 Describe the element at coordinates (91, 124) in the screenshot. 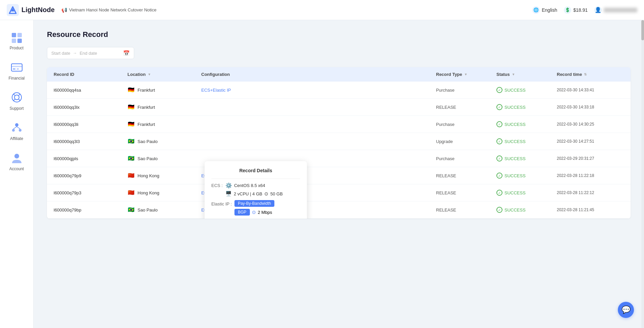

I see `record-id-cell: l600000qq3li` at that location.